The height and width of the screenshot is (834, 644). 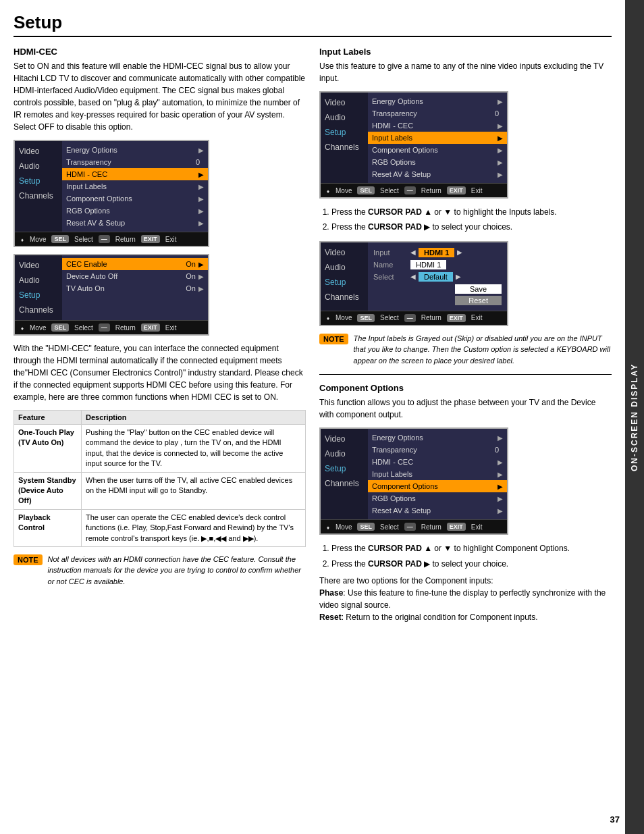 What do you see at coordinates (135, 199) in the screenshot?
I see `menu-row-component: Component Options▶` at bounding box center [135, 199].